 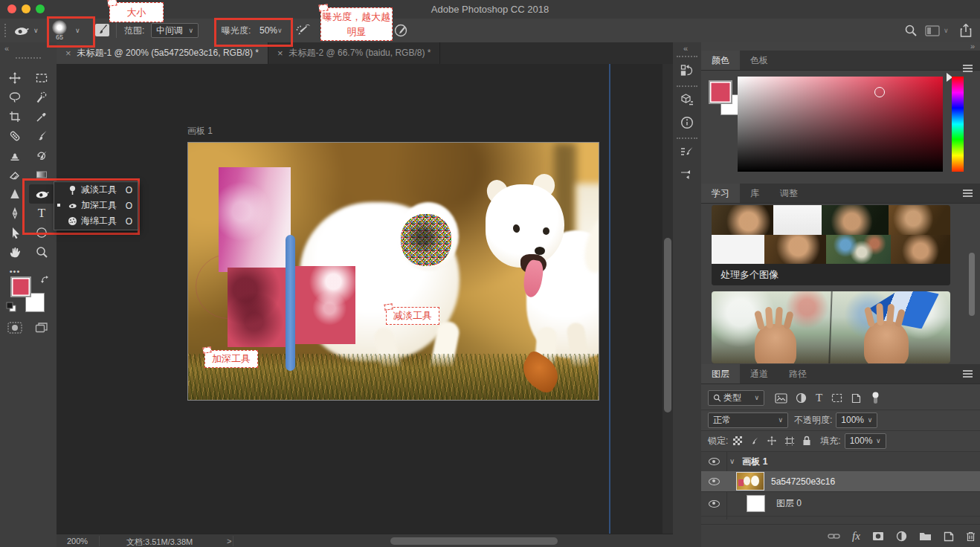 I want to click on filter-shape-layers-icon, so click(x=837, y=398).